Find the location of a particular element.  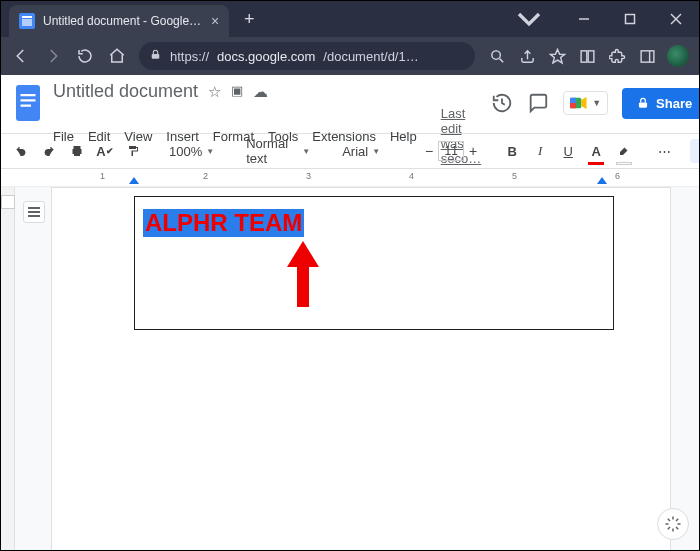

address-bar: https://docs.google.com/document/d/1… is located at coordinates (307, 56).